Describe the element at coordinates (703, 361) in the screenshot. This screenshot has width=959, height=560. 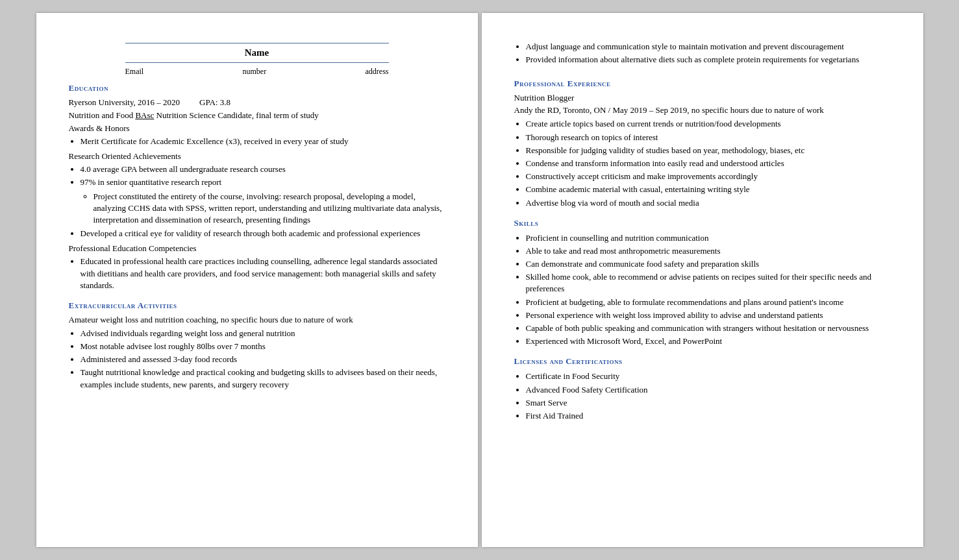
I see `licenses-title: Licenses and Certifications` at that location.